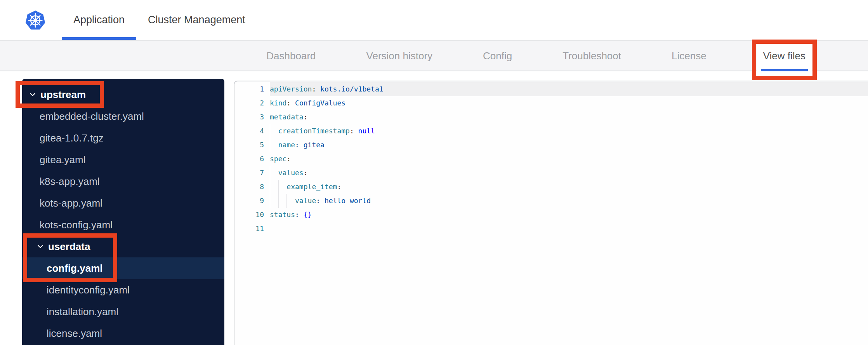 This screenshot has height=345, width=868. I want to click on tree-item-label: license.yaml, so click(75, 333).